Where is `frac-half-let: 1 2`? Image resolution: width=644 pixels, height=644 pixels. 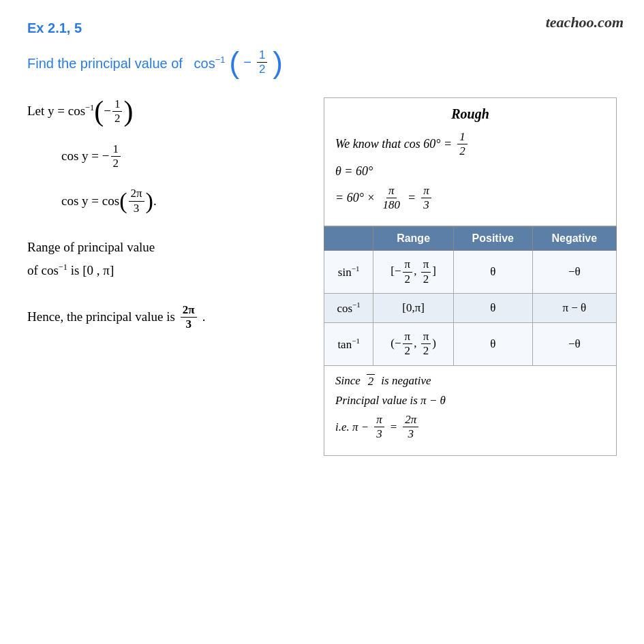
frac-half-let: 1 2 is located at coordinates (117, 112).